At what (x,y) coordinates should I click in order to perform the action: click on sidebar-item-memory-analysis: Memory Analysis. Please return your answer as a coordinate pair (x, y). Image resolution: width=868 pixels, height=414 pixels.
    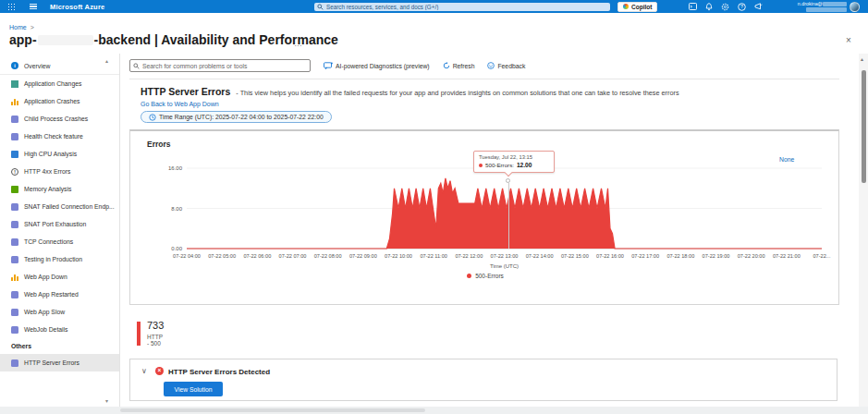
    Looking at the image, I should click on (59, 189).